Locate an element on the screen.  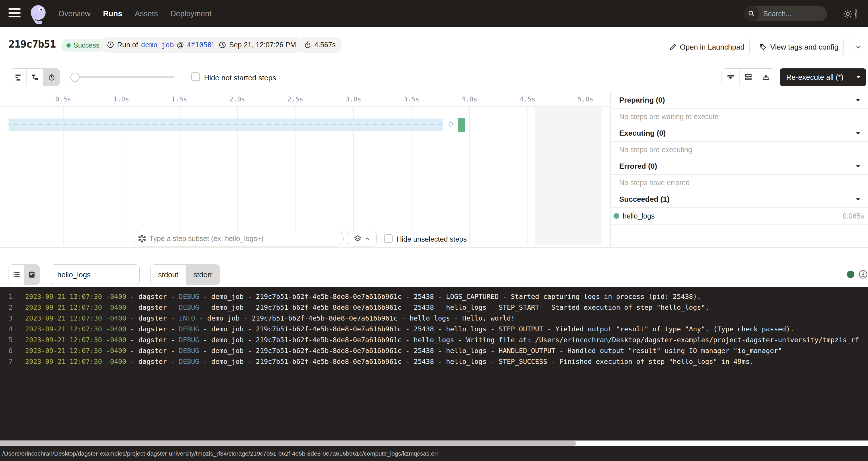
reexecute-caret-icon is located at coordinates (859, 78).